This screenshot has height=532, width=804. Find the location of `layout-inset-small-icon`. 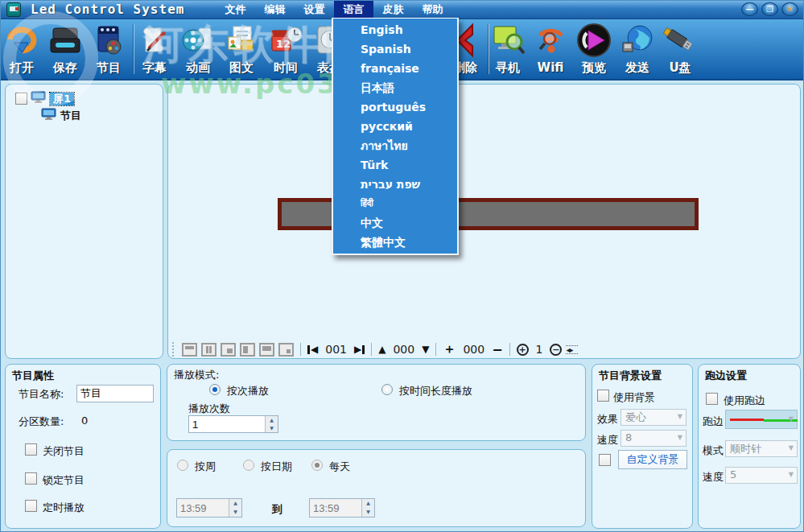

layout-inset-small-icon is located at coordinates (287, 349).